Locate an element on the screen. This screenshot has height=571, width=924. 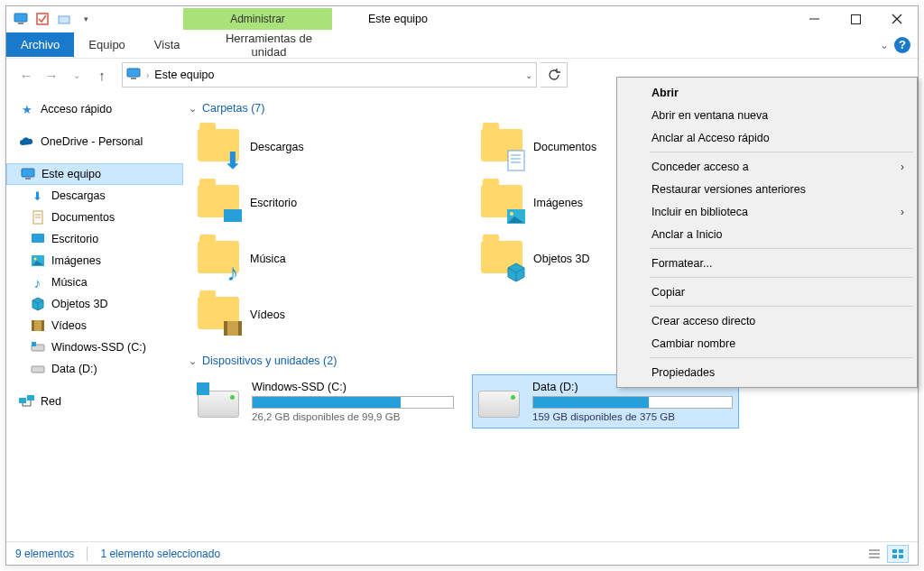
sidebar-item-label: Documentos is located at coordinates (83, 217).